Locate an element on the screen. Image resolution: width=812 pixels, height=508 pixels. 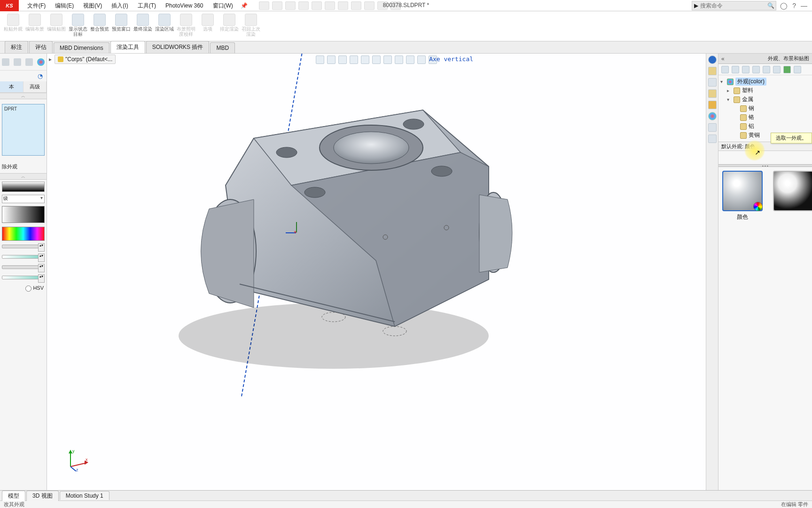
slider-3: ▴▾ is located at coordinates (23, 269).